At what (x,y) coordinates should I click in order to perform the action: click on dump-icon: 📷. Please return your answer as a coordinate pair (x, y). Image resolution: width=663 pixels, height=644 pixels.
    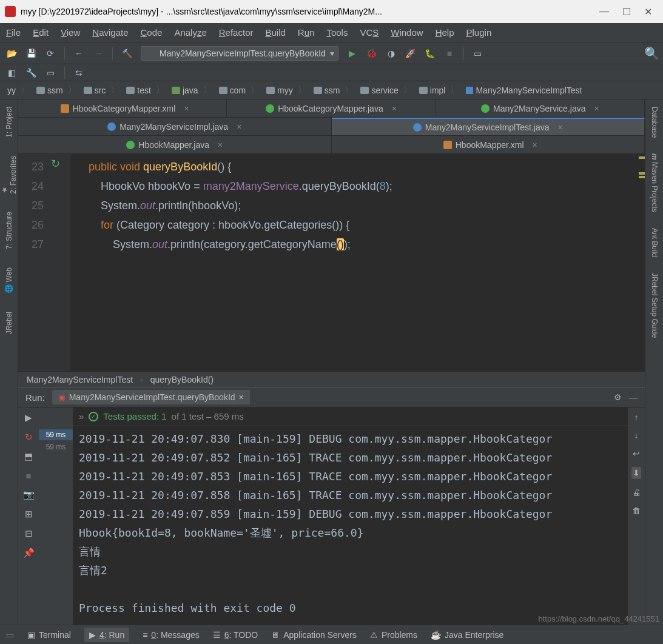
    Looking at the image, I should click on (29, 495).